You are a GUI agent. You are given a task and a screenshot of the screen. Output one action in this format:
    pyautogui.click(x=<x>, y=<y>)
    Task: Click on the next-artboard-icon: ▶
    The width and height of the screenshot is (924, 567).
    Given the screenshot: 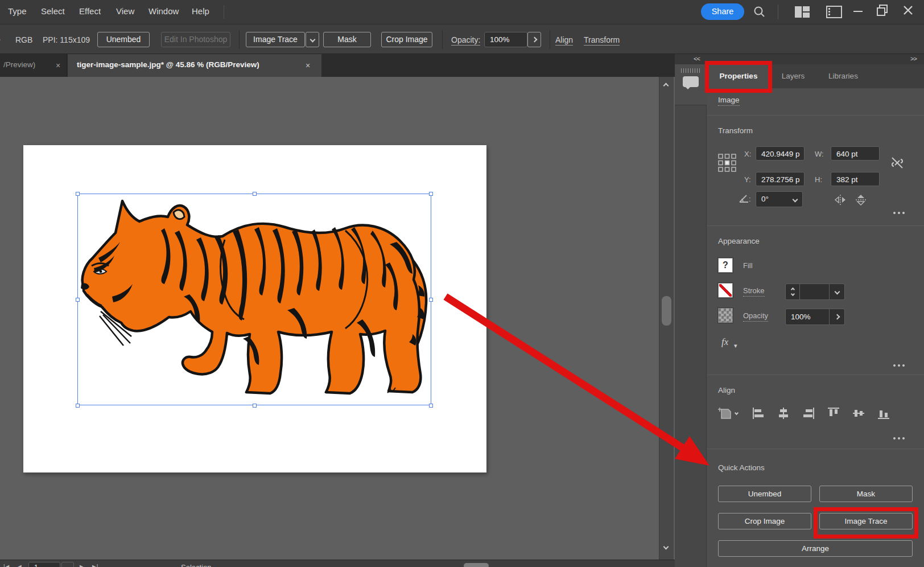 What is the action you would take?
    pyautogui.click(x=82, y=565)
    